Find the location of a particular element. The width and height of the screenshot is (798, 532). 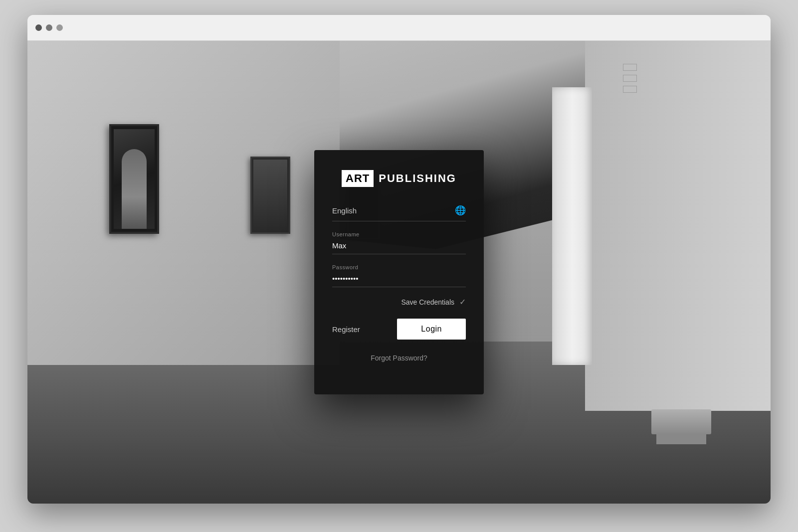

maximize-button is located at coordinates (60, 28).